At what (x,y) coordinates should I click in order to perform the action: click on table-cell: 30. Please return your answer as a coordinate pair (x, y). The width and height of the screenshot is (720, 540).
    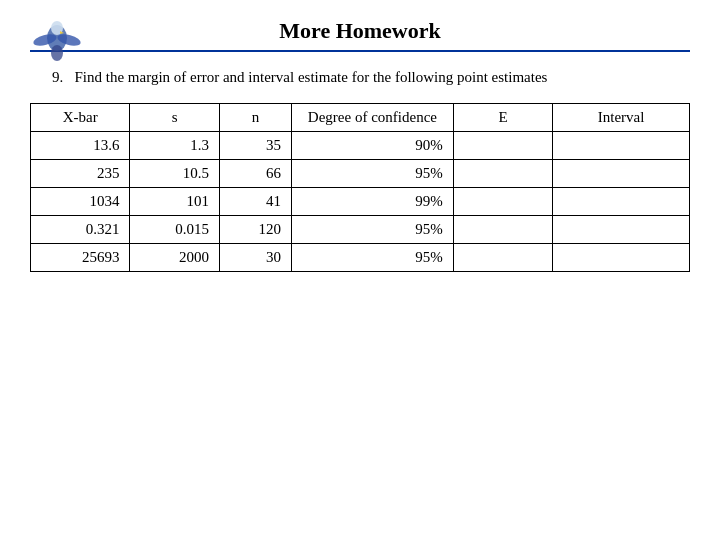
    Looking at the image, I should click on (255, 257).